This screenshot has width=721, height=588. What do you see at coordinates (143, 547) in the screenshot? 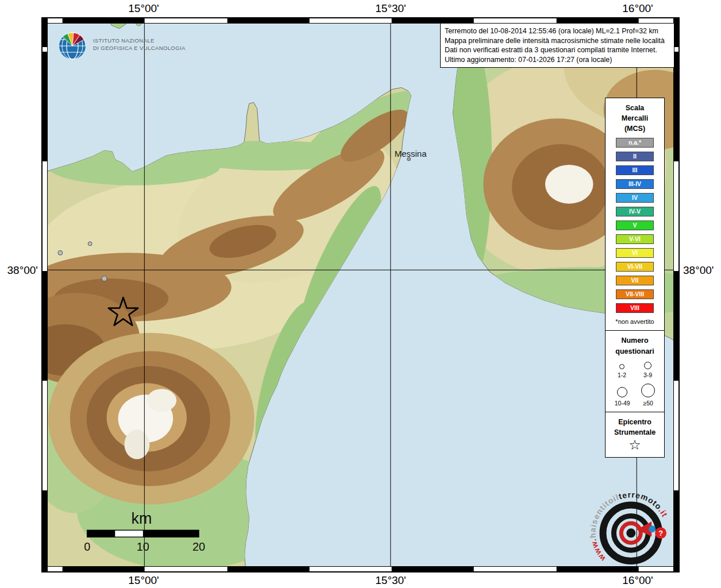
I see `scale-tick-10: 10` at bounding box center [143, 547].